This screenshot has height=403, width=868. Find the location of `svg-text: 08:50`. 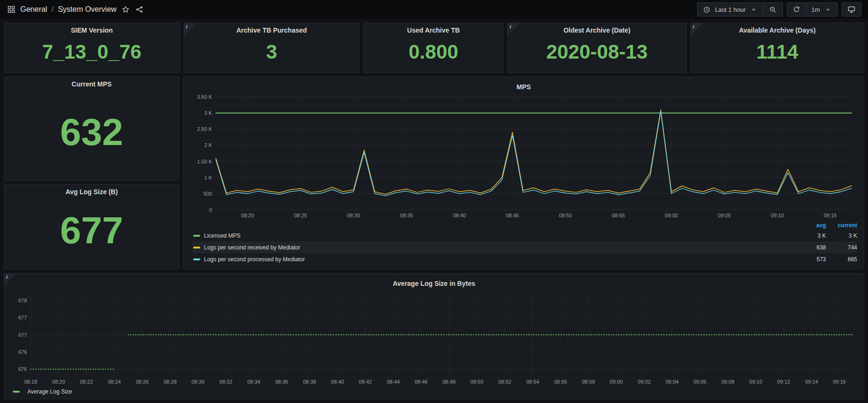

svg-text: 08:50 is located at coordinates (477, 382).